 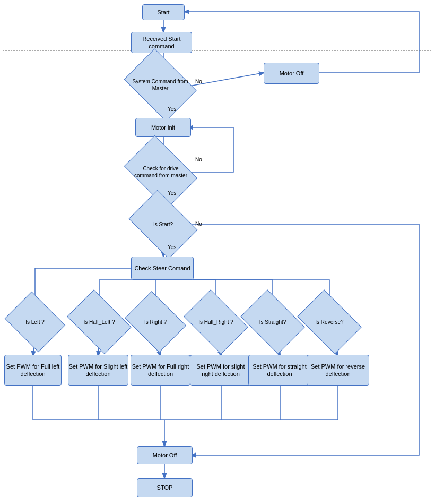 I want to click on is-right-node: Is Right ?, so click(x=155, y=322).